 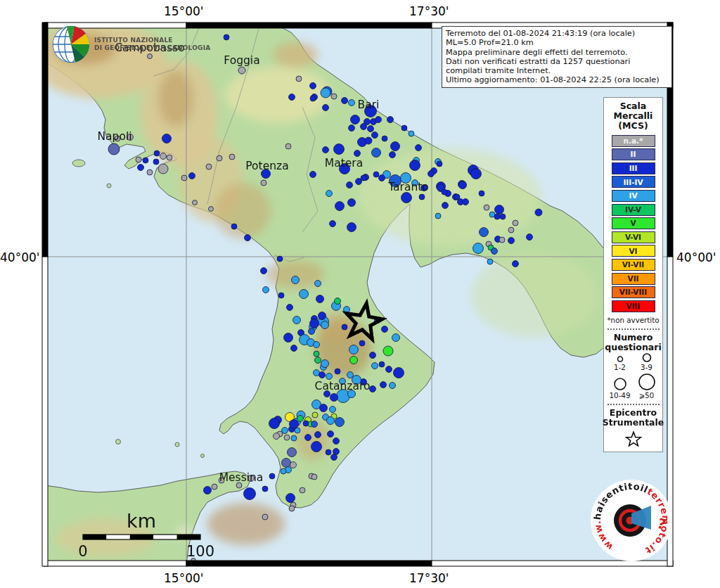 What do you see at coordinates (141, 520) in the screenshot?
I see `scale-unit: km` at bounding box center [141, 520].